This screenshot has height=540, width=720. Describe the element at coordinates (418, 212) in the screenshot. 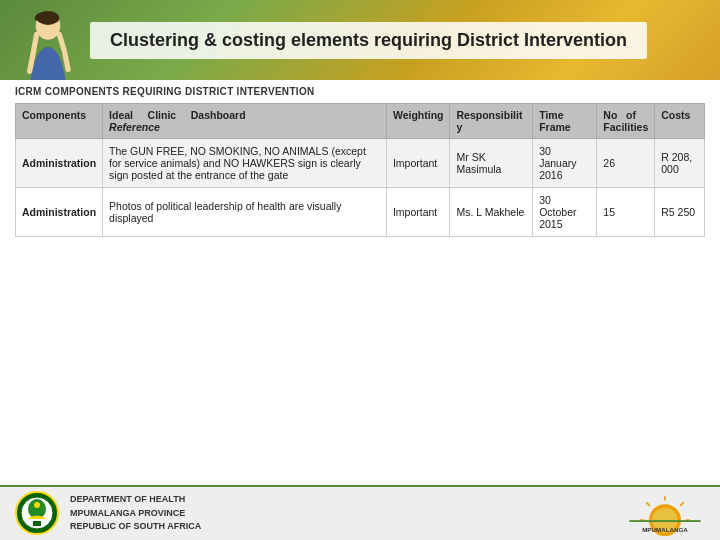

I see `row2-weighting: Important` at that location.